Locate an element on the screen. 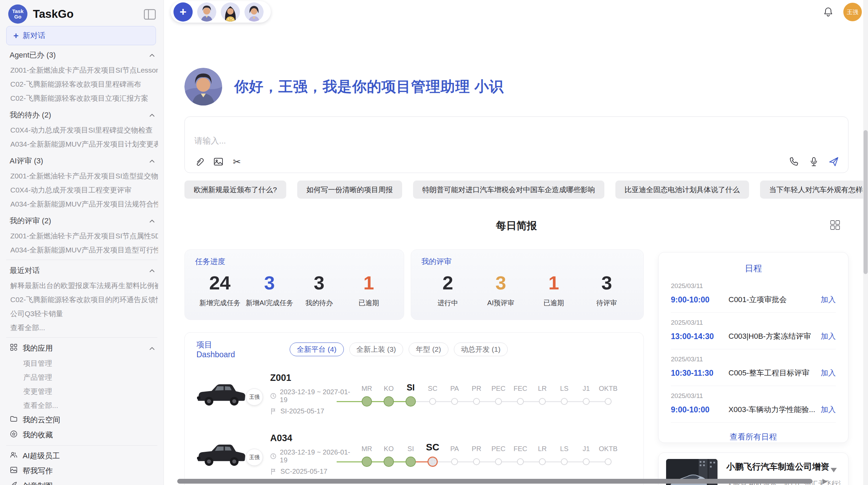 This screenshot has width=868, height=485. project-owner-badge: 王强 is located at coordinates (254, 397).